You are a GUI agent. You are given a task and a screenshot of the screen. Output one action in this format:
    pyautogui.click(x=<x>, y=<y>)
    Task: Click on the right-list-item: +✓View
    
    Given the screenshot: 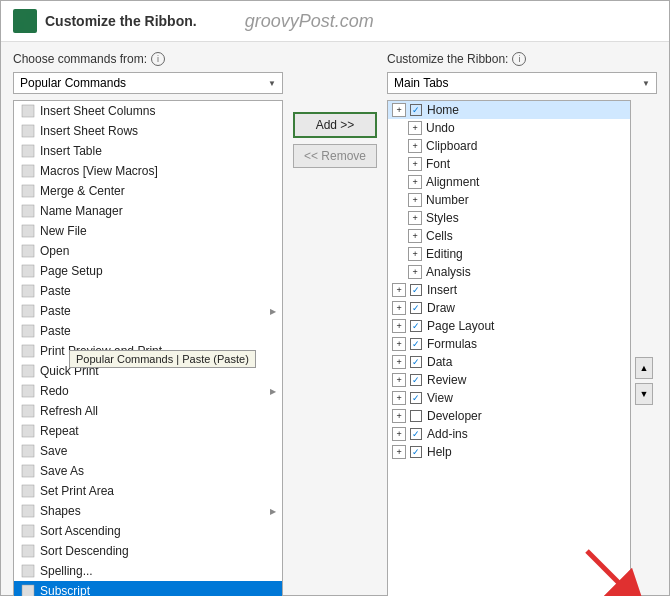 What is the action you would take?
    pyautogui.click(x=509, y=398)
    